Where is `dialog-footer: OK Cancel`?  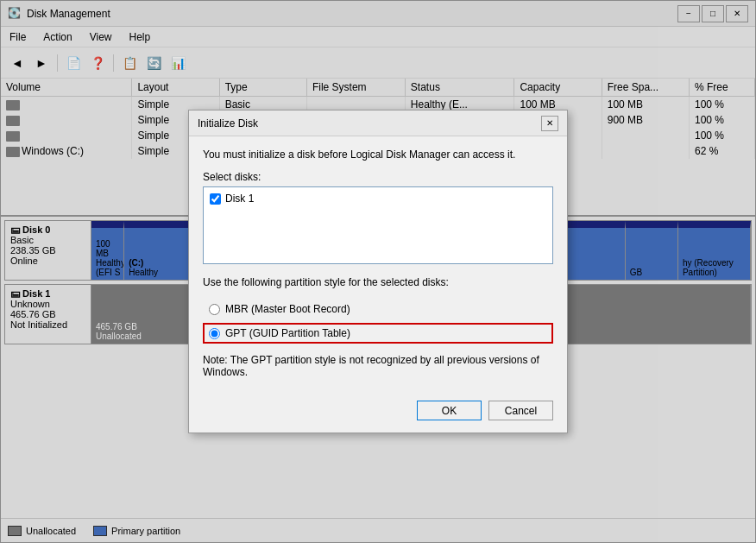
dialog-footer: OK Cancel is located at coordinates (378, 416).